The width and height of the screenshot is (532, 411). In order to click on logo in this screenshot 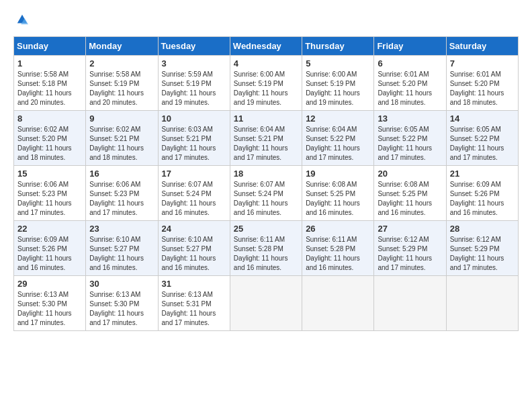, I will do `click(21, 19)`.